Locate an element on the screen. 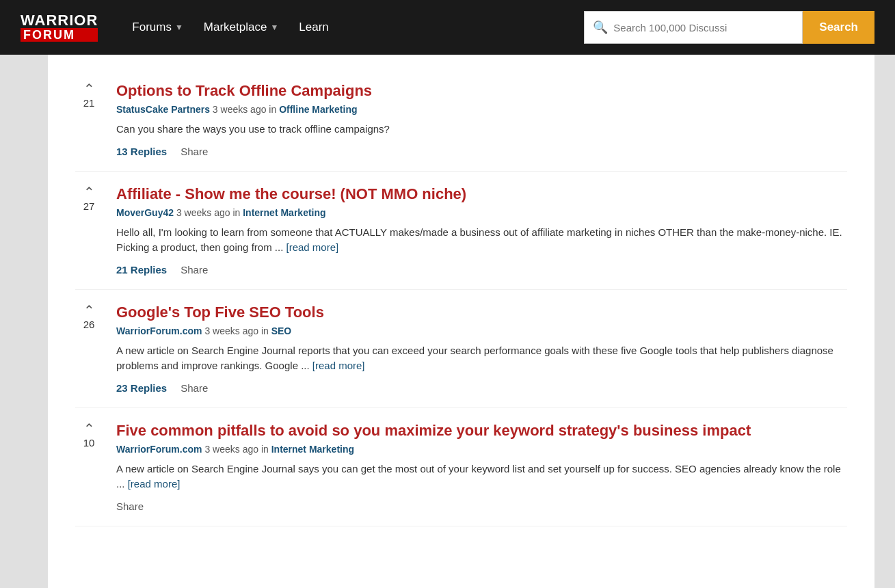  post-body: Google's Top Five SEO Tools WarriorForum… is located at coordinates (481, 349).